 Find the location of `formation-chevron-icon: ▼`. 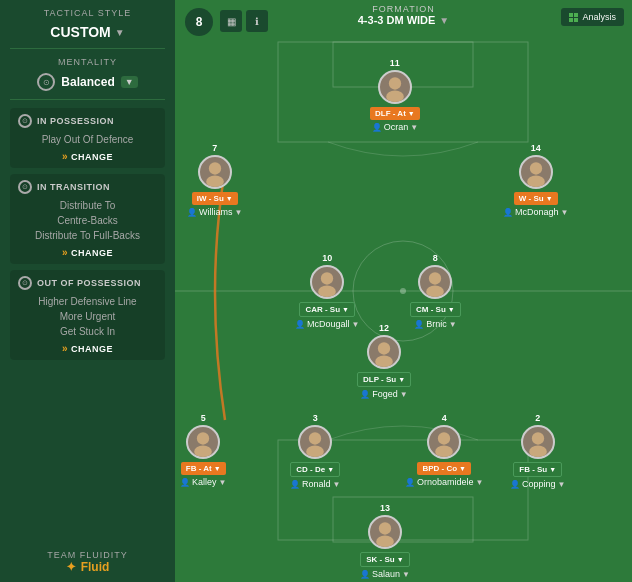

formation-chevron-icon: ▼ is located at coordinates (444, 20).